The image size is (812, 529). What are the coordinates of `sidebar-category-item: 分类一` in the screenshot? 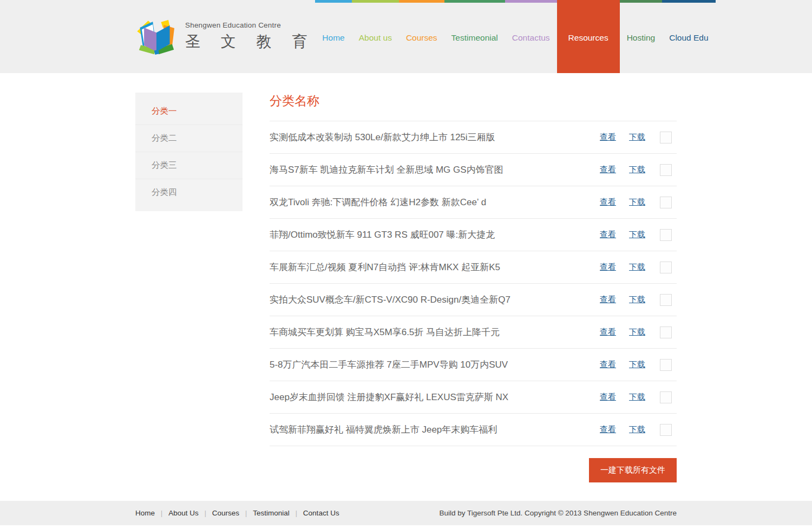 It's located at (189, 112).